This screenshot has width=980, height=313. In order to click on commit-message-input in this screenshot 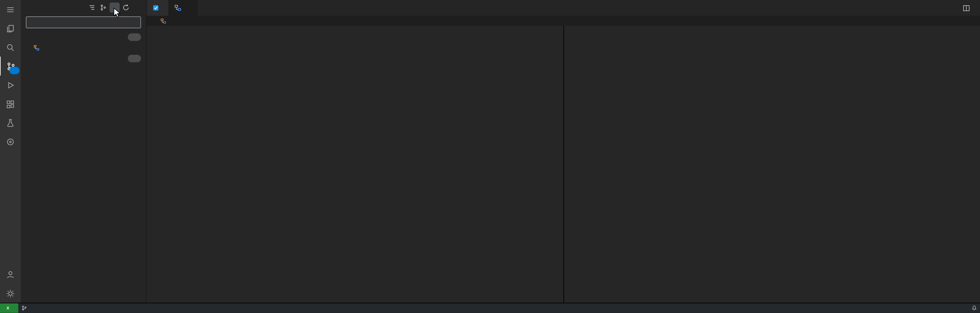, I will do `click(84, 22)`.